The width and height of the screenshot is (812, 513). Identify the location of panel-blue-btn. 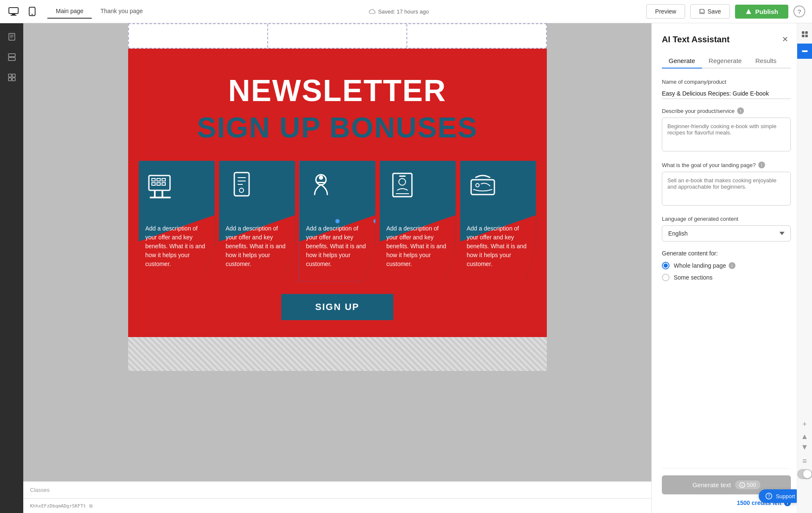
(805, 51).